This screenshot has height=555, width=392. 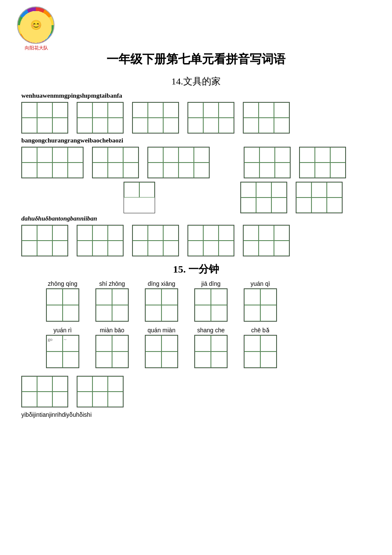 What do you see at coordinates (260, 301) in the screenshot?
I see `word-group-yuan-qi: yuán qì` at bounding box center [260, 301].